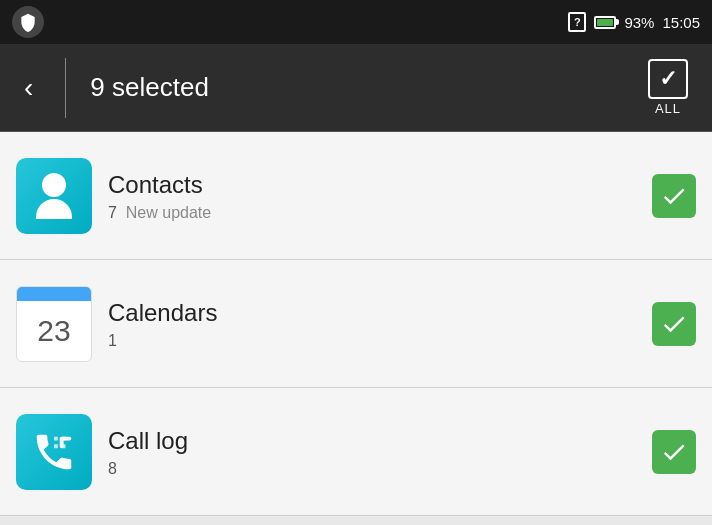  What do you see at coordinates (668, 88) in the screenshot?
I see `all-button: ALL` at bounding box center [668, 88].